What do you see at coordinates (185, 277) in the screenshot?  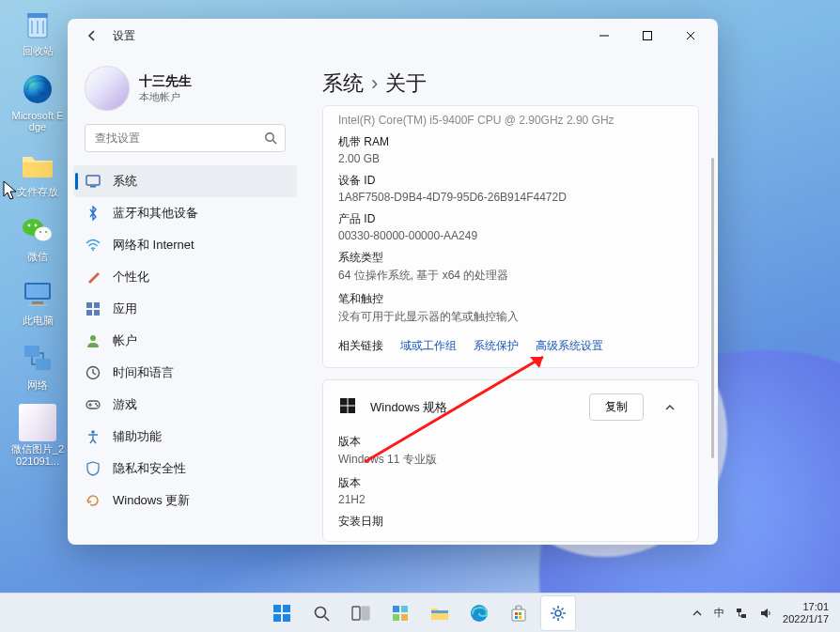 I see `nav-personalize: 个性化` at bounding box center [185, 277].